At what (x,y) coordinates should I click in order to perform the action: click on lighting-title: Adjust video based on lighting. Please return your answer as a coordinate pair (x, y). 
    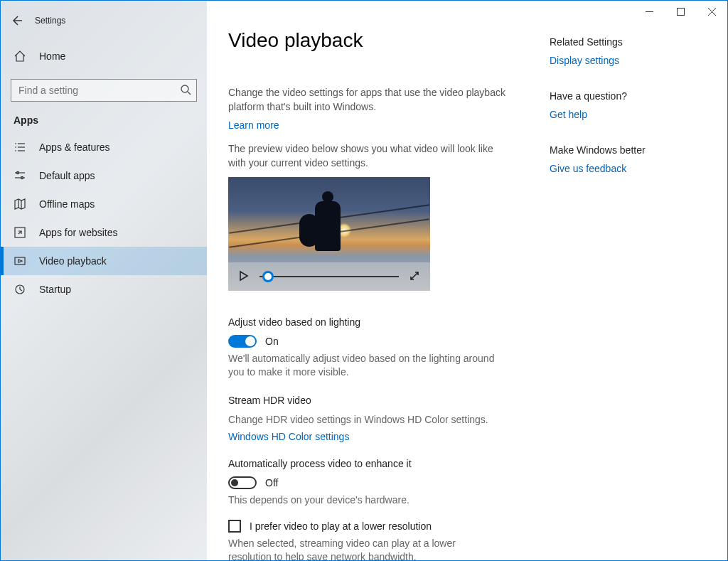
    Looking at the image, I should click on (389, 322).